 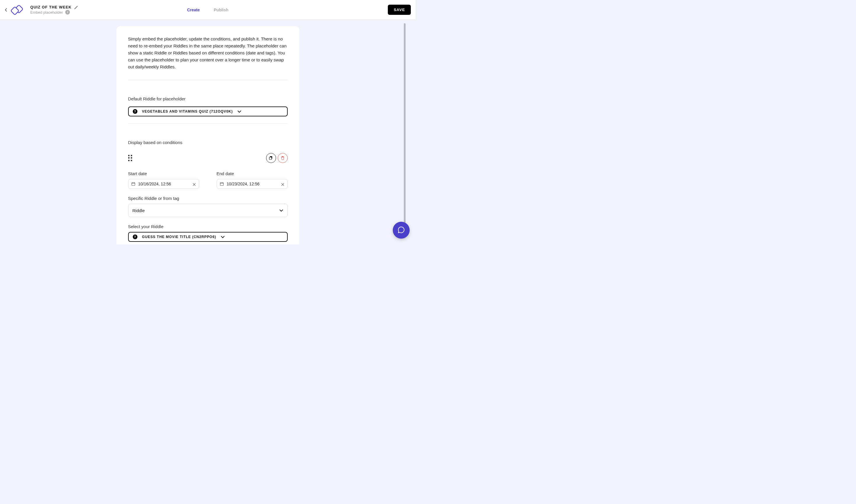 I want to click on drag-handle-icon, so click(x=130, y=158).